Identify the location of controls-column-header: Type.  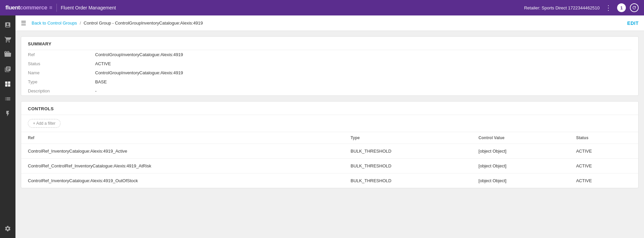
(408, 138).